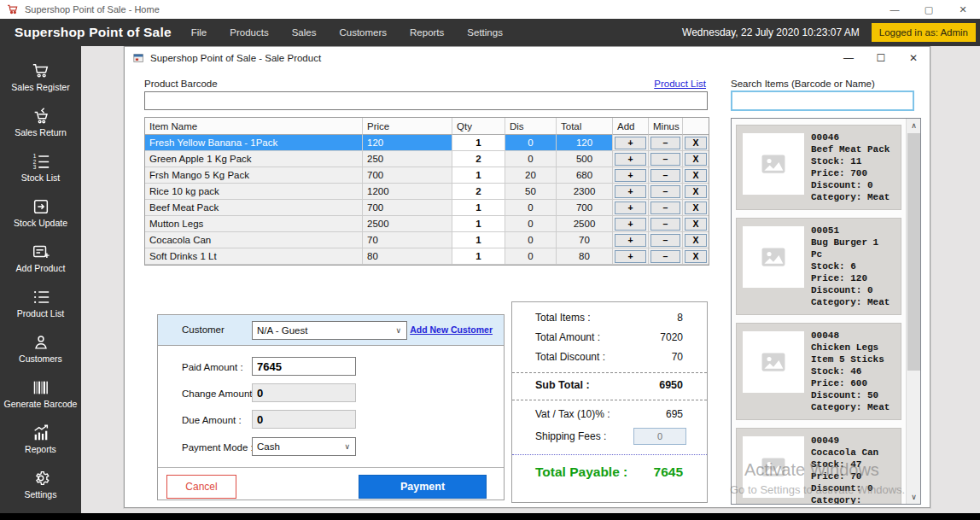 The height and width of the screenshot is (520, 980). I want to click on menu-item: Reports, so click(427, 32).